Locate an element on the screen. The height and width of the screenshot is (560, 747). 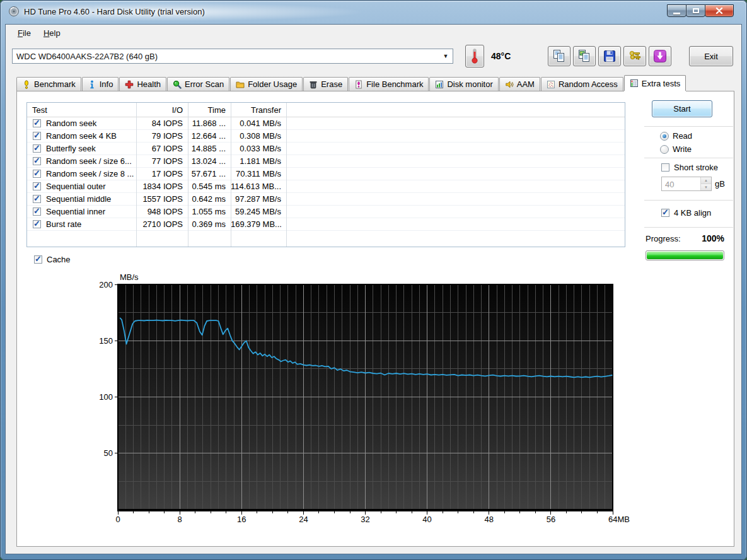
download-button is located at coordinates (660, 56).